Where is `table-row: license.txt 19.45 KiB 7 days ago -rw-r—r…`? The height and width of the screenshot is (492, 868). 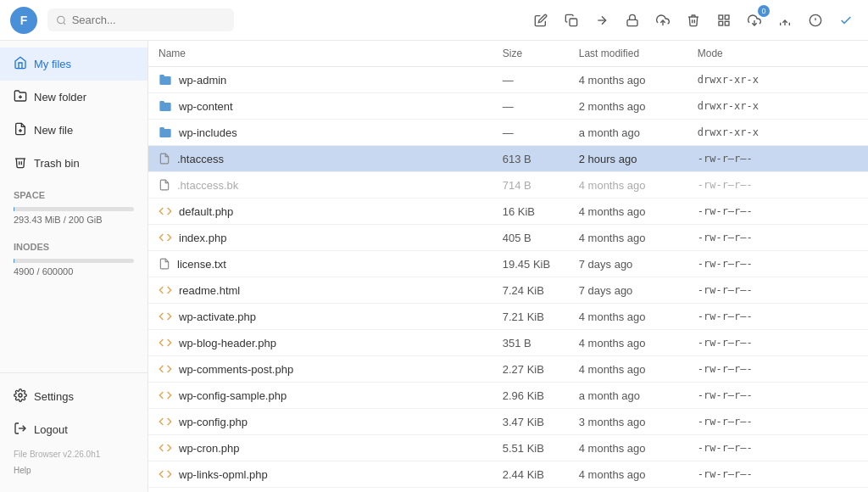 table-row: license.txt 19.45 KiB 7 days ago -rw-r—r… is located at coordinates (509, 265).